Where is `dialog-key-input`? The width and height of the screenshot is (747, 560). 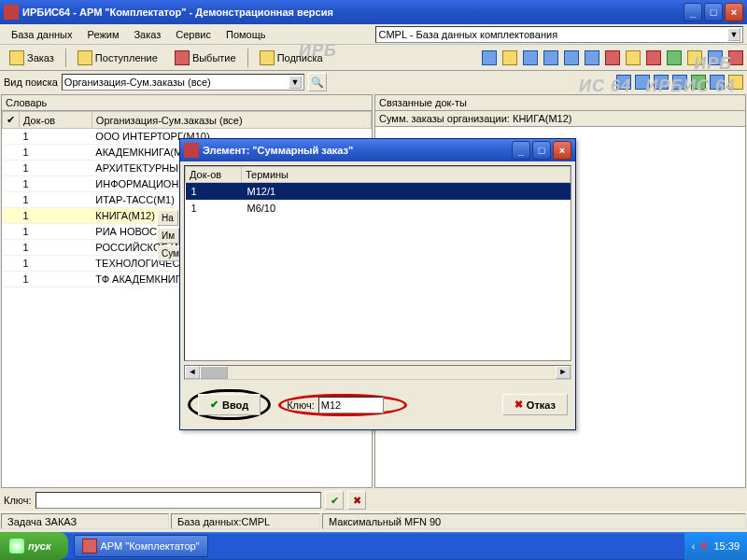
dialog-key-input is located at coordinates (351, 405).